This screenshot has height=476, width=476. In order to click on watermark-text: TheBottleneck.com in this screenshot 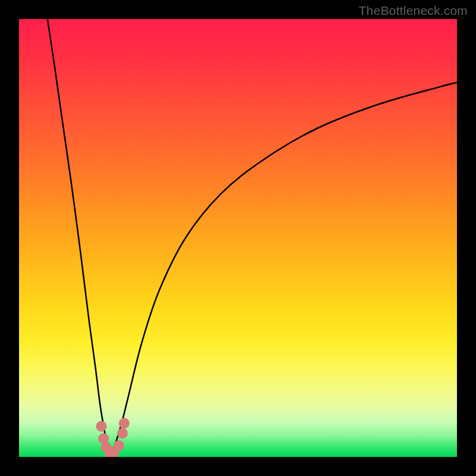, I will do `click(413, 11)`.